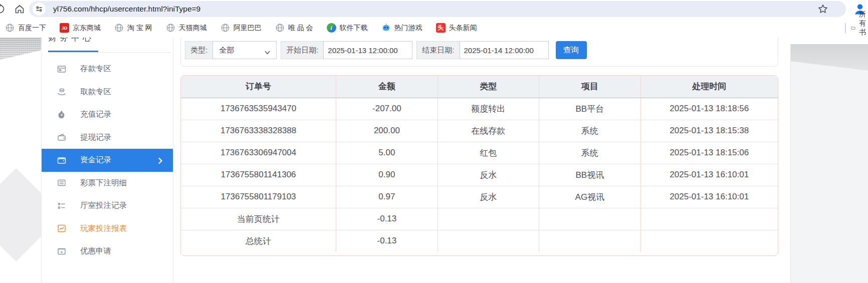 The image size is (868, 283). I want to click on cell-order-no: 1736763535943470, so click(259, 109).